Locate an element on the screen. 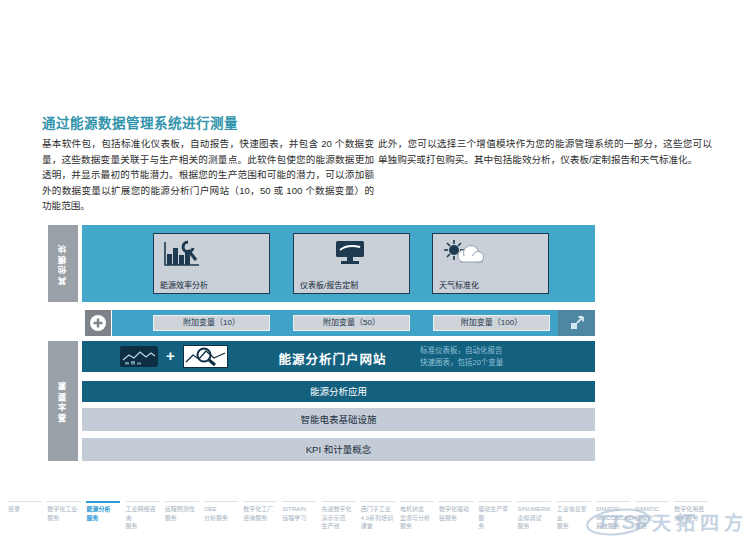  intro-paragraph-left: 基本软件包，包括标准化仪表板，自动报告，快速图表，并包含 20 个数据变量，这些… is located at coordinates (208, 175).